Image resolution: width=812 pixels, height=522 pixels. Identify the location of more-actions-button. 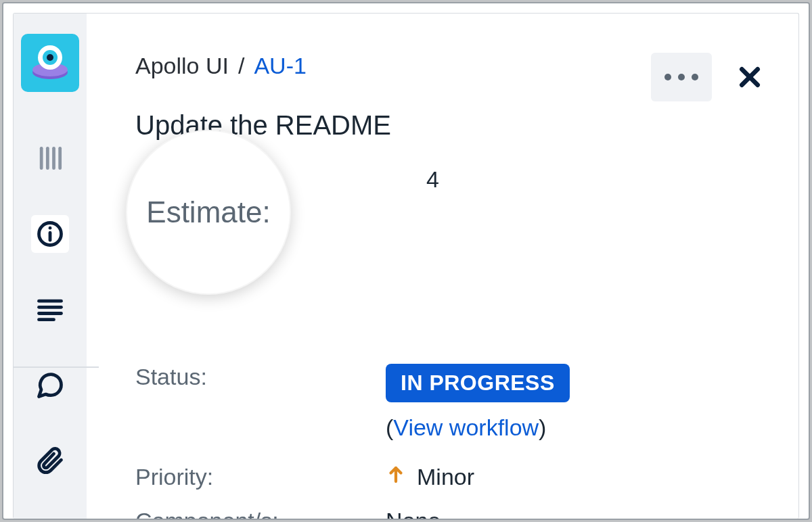
(681, 77).